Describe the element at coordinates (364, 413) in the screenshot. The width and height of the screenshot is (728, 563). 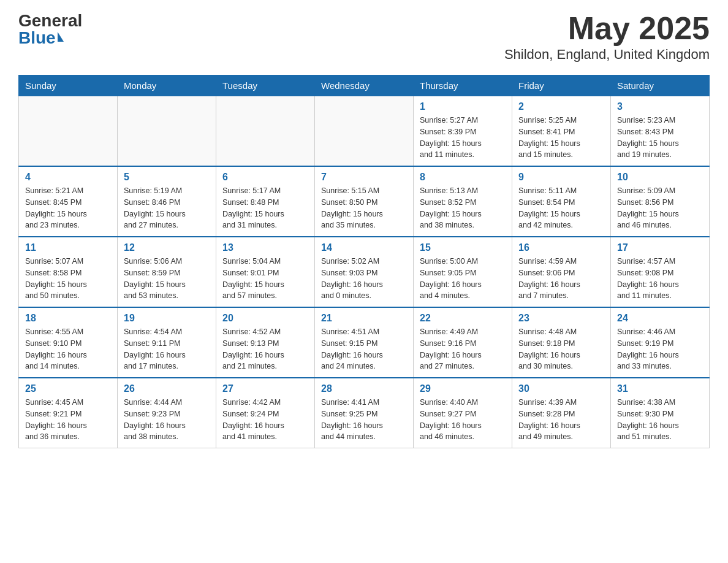
I see `calendar-week-row: 25Sunrise: 4:45 AMSunset: 9:21 PMDayligh…` at that location.